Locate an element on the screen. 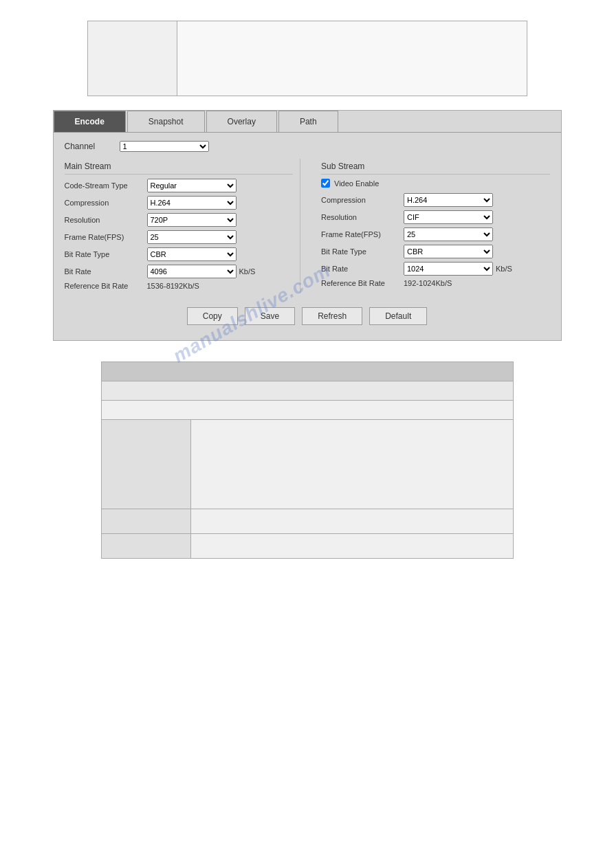 This screenshot has height=868, width=614. main-compression-row: Compression H.264 H.265 MJPEG is located at coordinates (179, 203).